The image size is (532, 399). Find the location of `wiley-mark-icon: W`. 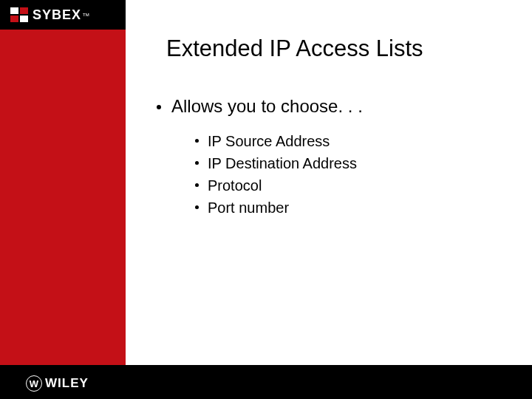

wiley-mark-icon: W is located at coordinates (34, 383).